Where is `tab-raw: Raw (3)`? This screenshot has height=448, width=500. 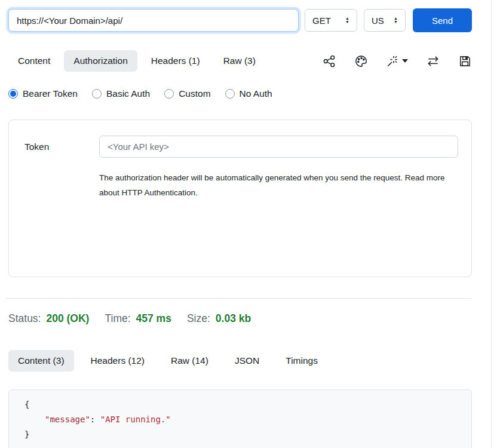 tab-raw: Raw (3) is located at coordinates (240, 61).